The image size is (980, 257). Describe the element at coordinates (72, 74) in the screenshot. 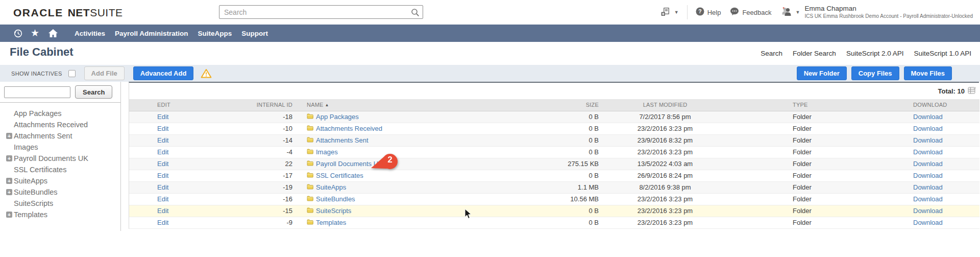

I see `show-inactives-checkbox` at that location.